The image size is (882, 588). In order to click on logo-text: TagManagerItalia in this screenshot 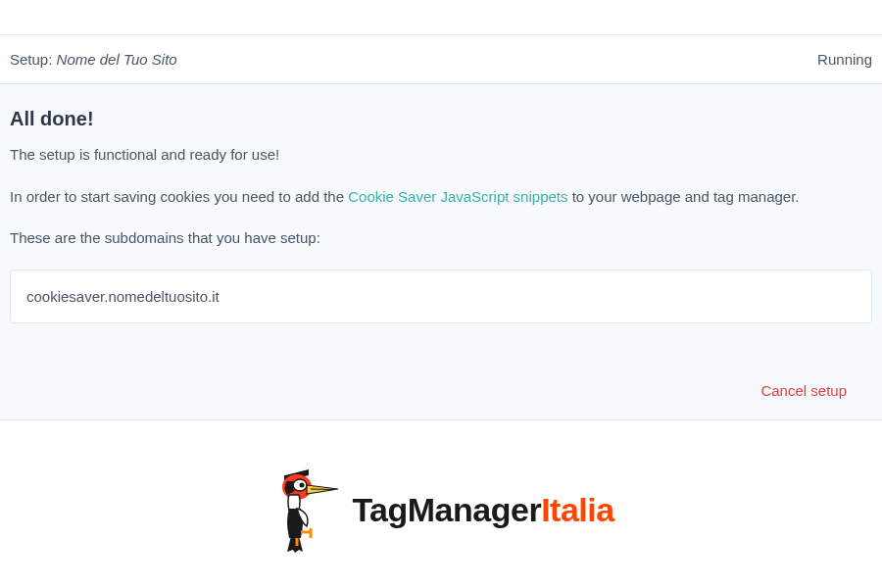, I will do `click(482, 510)`.